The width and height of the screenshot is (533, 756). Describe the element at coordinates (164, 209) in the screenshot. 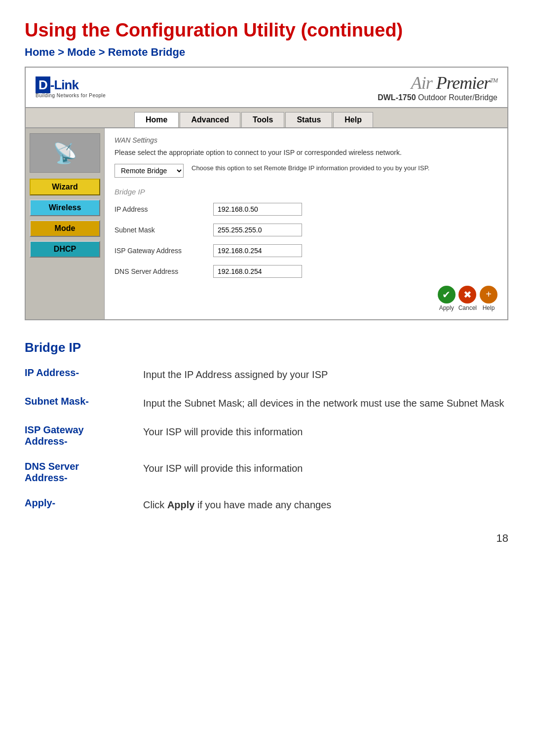

I see `ip-address-label: IP Address` at that location.